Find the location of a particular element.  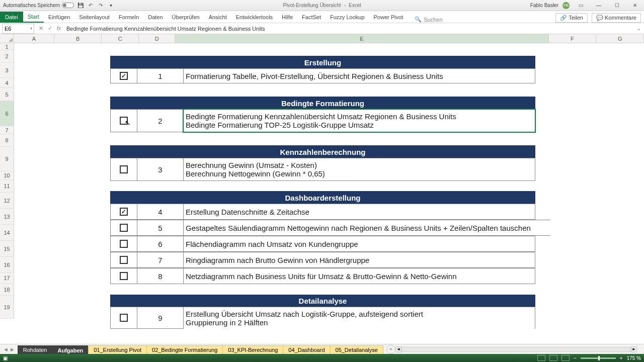

save-icon: 💾 is located at coordinates (80, 6).